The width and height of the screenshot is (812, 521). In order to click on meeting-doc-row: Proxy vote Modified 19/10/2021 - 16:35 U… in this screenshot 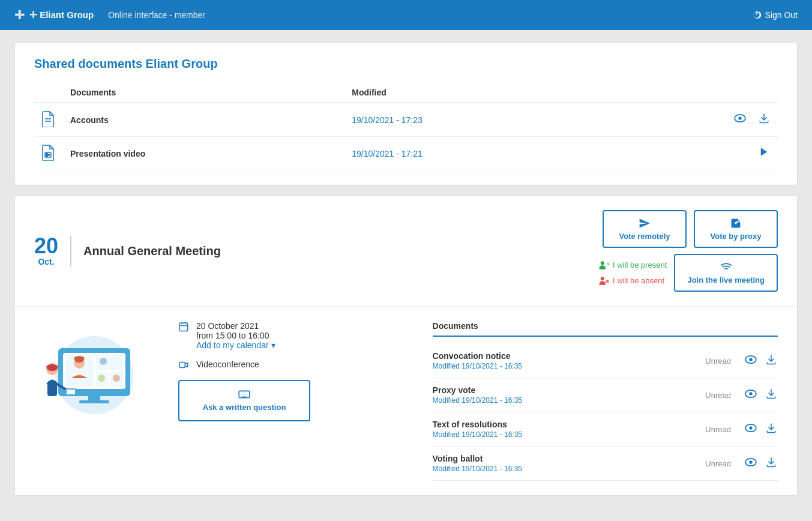, I will do `click(605, 395)`.